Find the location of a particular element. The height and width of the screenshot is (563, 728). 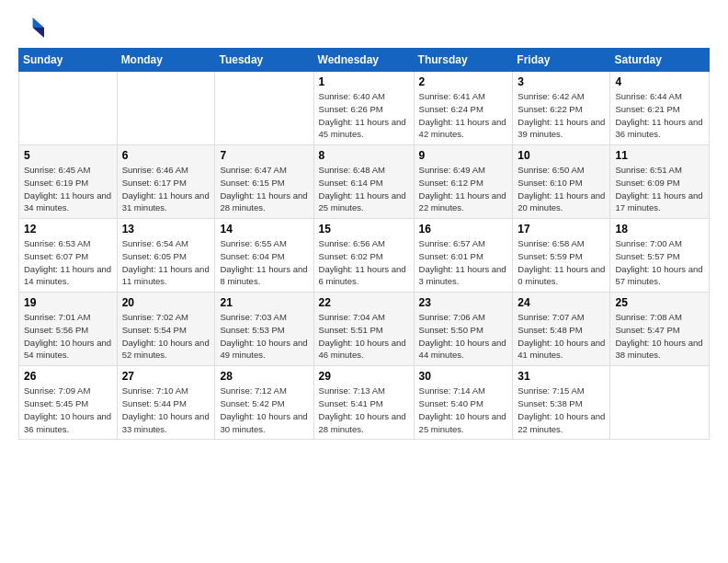

day-cell-9: 9Sunrise: 6:49 AM Sunset: 6:12 PM Daylig… is located at coordinates (463, 182).